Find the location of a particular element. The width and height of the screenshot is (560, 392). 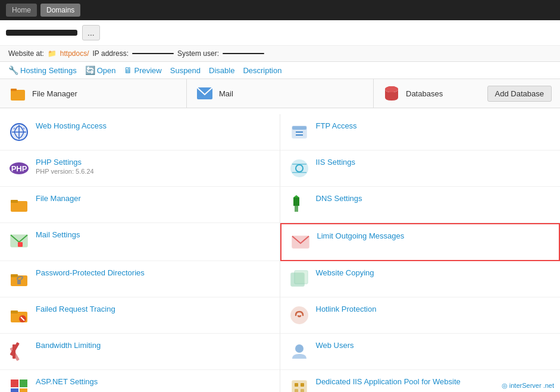

tab-databases: Databases Add Database is located at coordinates (467, 93).